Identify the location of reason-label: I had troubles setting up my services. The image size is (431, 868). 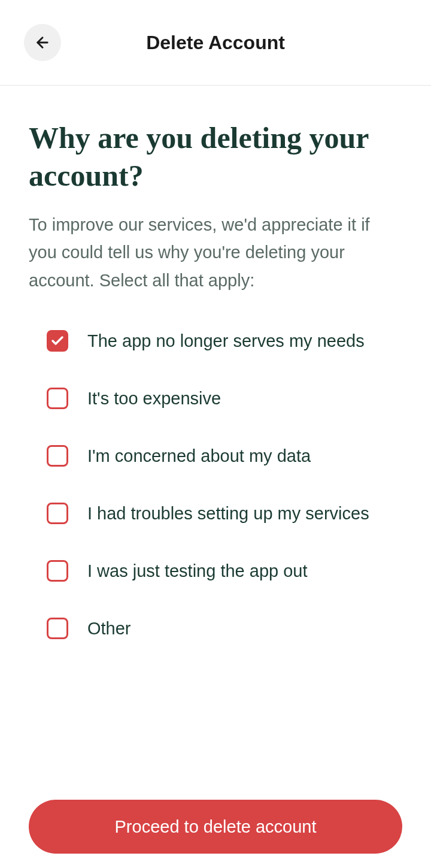
(229, 514).